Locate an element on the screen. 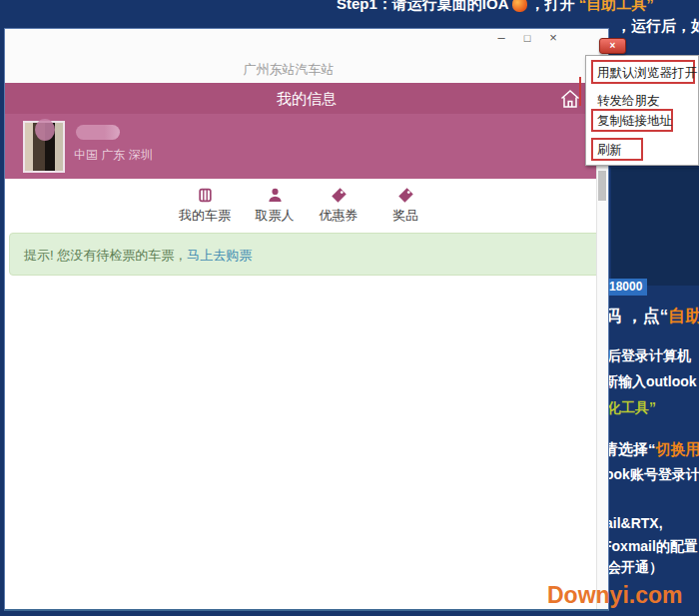 The width and height of the screenshot is (699, 616). tab-ticket-collector: 取票人 is located at coordinates (275, 206).